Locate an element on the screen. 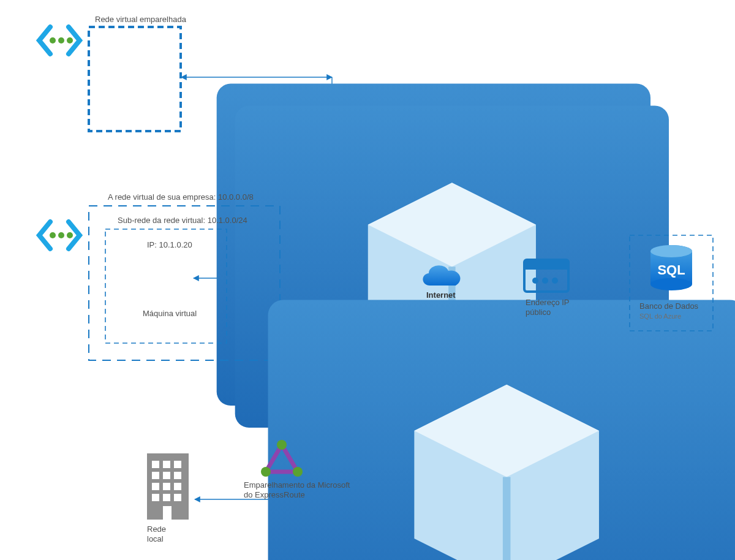  sql-label-1: Banco de Dados is located at coordinates (669, 306).